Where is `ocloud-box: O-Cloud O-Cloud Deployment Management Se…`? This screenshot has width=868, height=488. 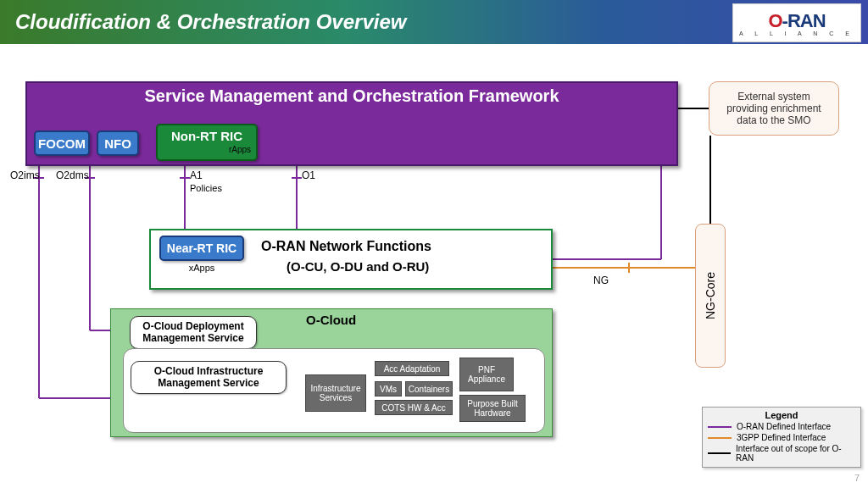
ocloud-box: O-Cloud O-Cloud Deployment Management Se… is located at coordinates (331, 373).